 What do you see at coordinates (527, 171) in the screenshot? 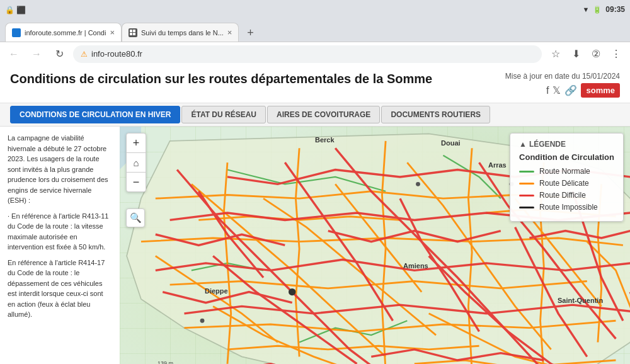
I see `legend-color-normale` at bounding box center [527, 171].